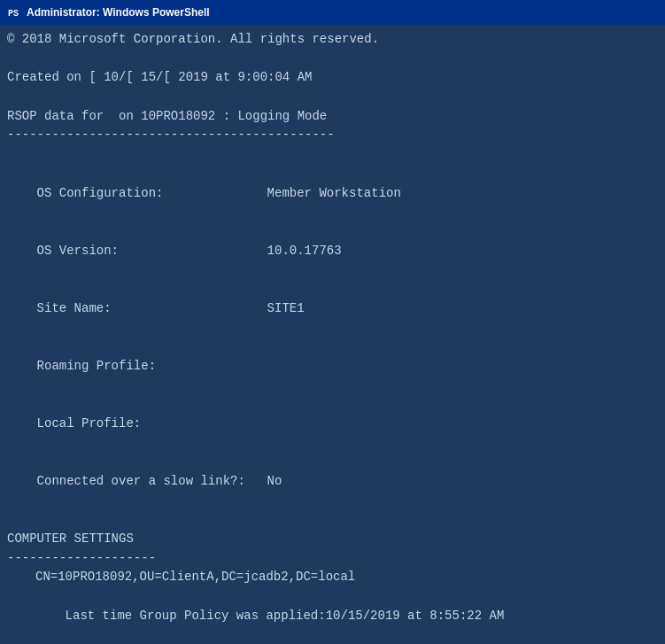 This screenshot has height=644, width=665. I want to click on os-version-label: OS Version:, so click(152, 252).